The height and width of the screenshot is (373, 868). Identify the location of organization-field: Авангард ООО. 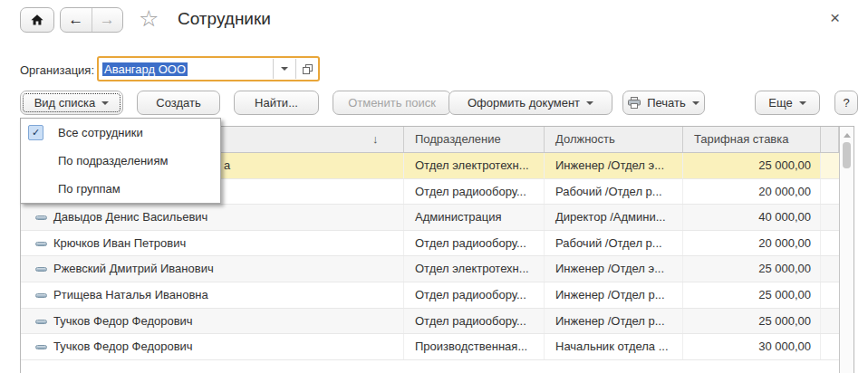
(208, 69).